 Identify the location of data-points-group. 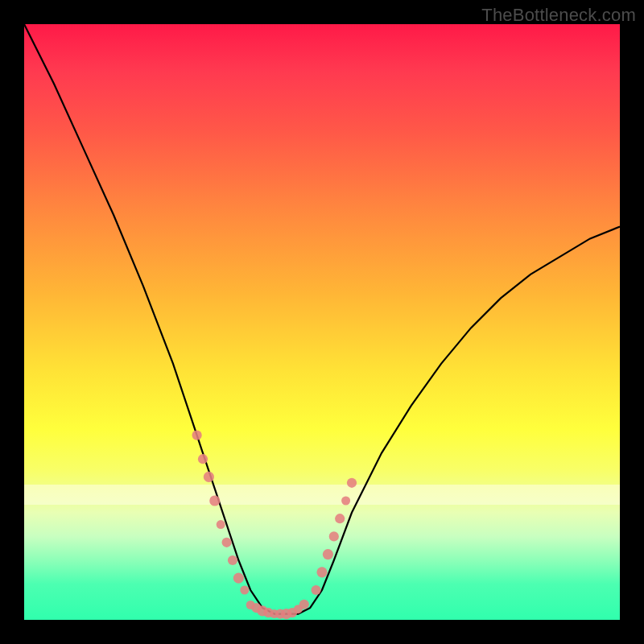
(275, 525).